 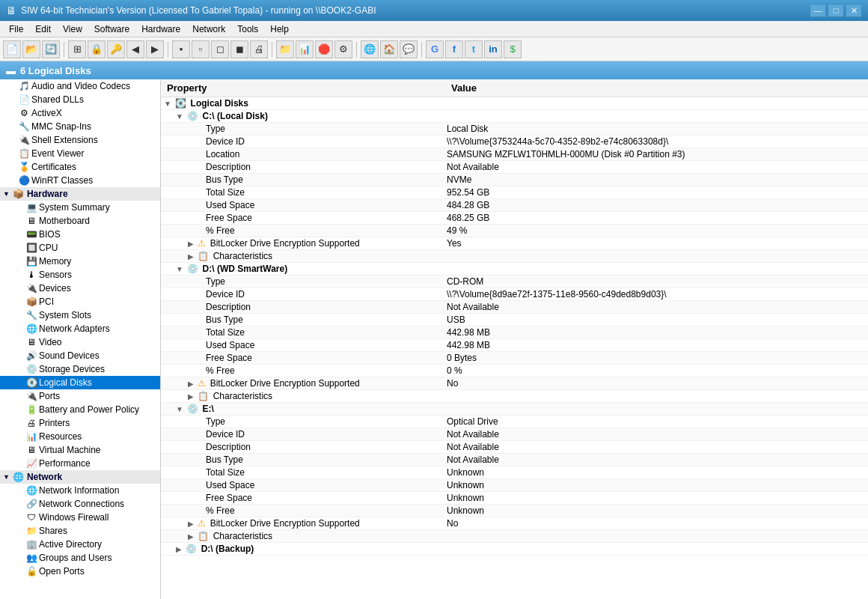 What do you see at coordinates (155, 49) in the screenshot?
I see `toolbar-right: ▶` at bounding box center [155, 49].